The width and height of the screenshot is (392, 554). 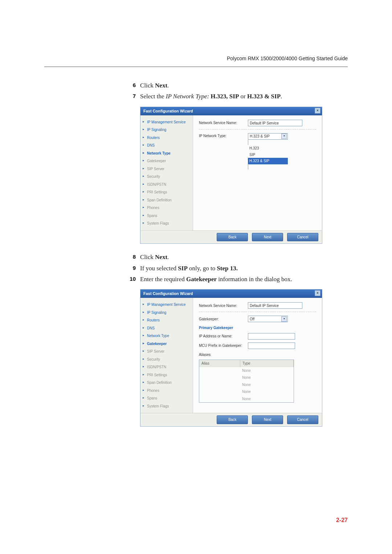 What do you see at coordinates (268, 155) in the screenshot?
I see `network-type-dropdown-list: H.323 SIP H.323 & SIP` at bounding box center [268, 155].